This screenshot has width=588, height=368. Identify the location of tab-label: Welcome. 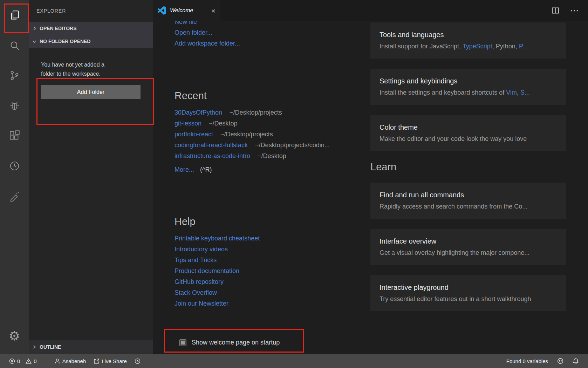
(182, 11).